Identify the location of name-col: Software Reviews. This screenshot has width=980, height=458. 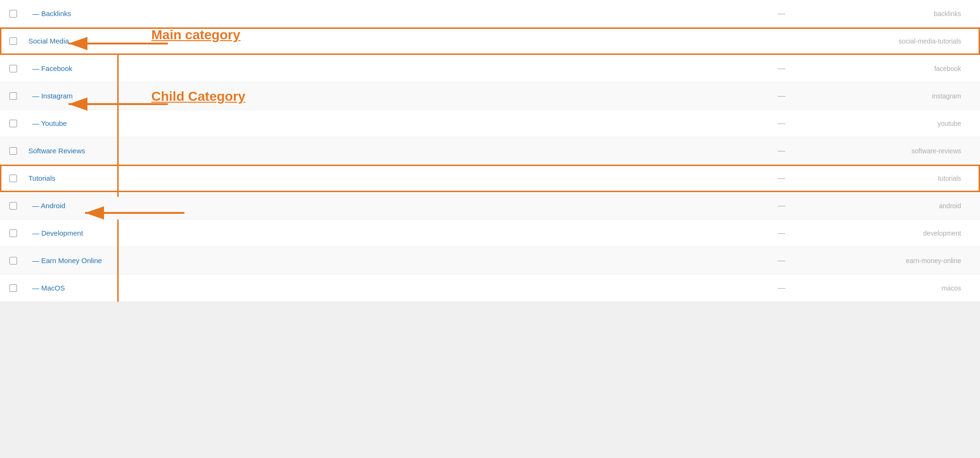
(381, 150).